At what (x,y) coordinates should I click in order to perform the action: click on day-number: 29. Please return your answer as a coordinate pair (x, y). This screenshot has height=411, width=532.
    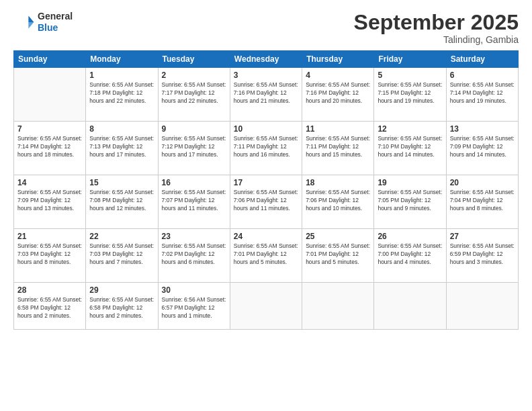
    Looking at the image, I should click on (122, 290).